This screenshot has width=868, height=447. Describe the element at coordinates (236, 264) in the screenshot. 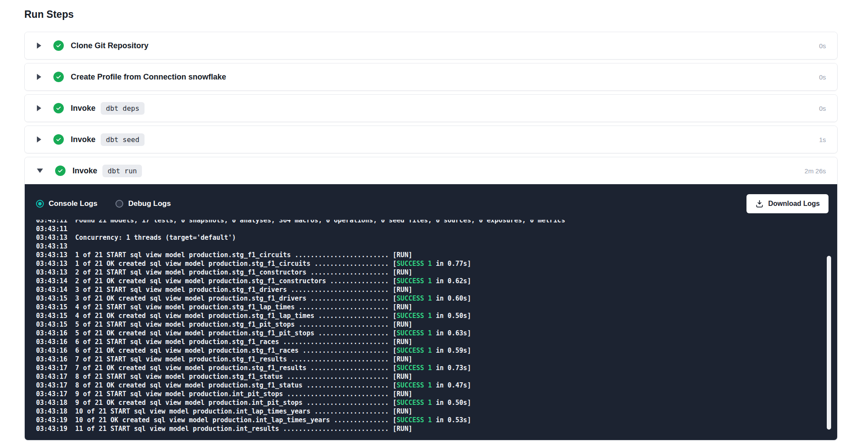

I see `log-message: 1 of 21 OK created sql view model produc…` at that location.